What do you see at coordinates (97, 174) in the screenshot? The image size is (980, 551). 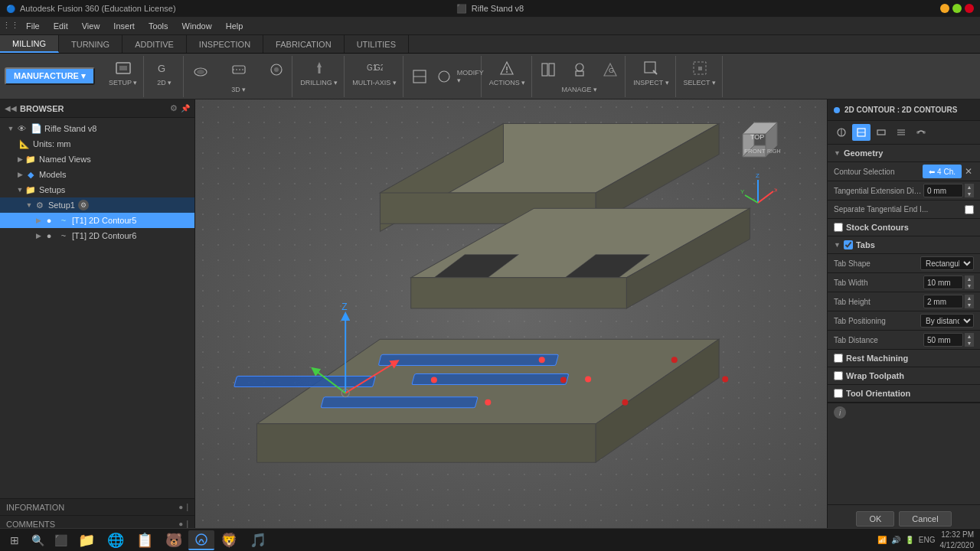 I see `tree-item-models: ▶ ◆ Models` at bounding box center [97, 174].